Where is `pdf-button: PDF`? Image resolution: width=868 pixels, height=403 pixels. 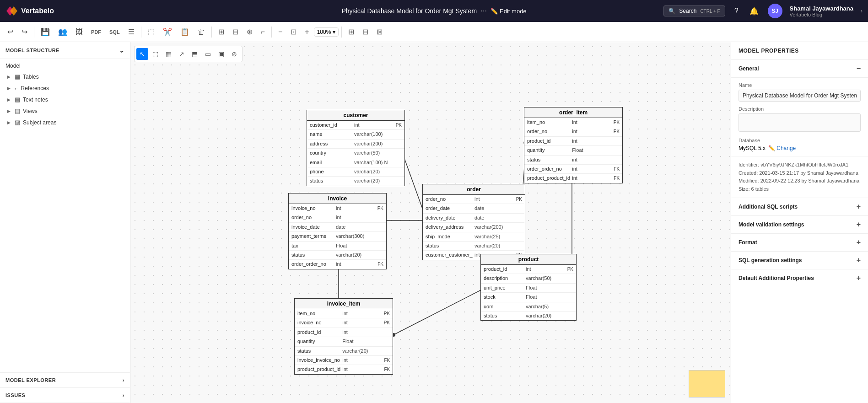
pdf-button: PDF is located at coordinates (96, 32).